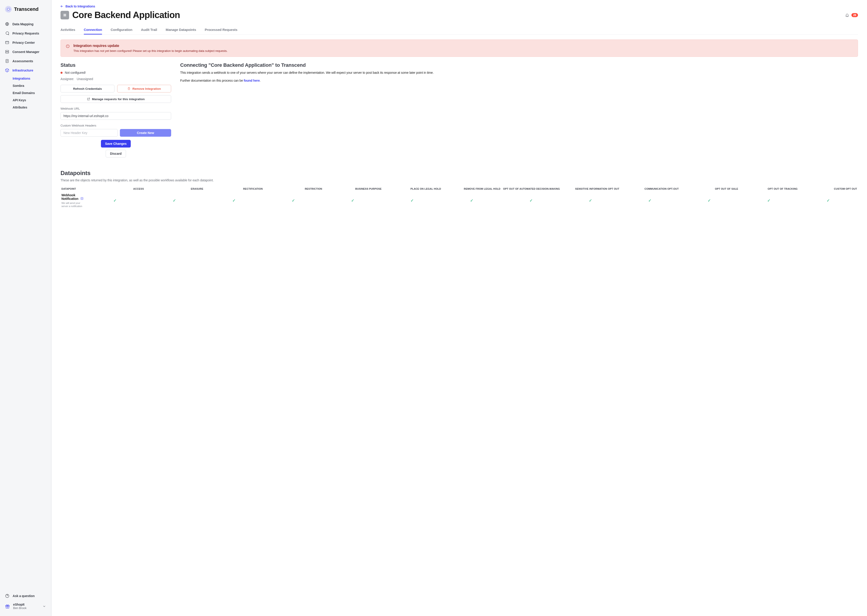  What do you see at coordinates (26, 308) in the screenshot?
I see `sidebar: Transcend Data Mapping Privacy Requests …` at bounding box center [26, 308].